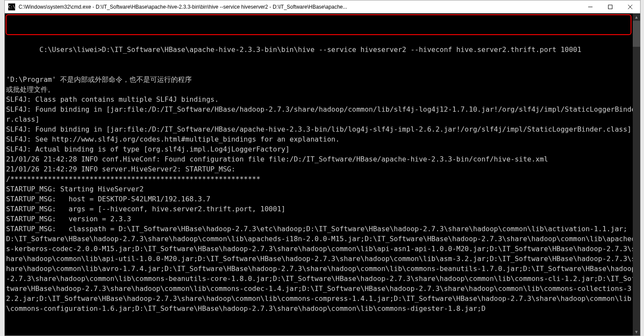 The width and height of the screenshot is (644, 336). I want to click on window-title: C:\Windows\system32\cmd.exe - D:\IT_Soft…, so click(299, 7).